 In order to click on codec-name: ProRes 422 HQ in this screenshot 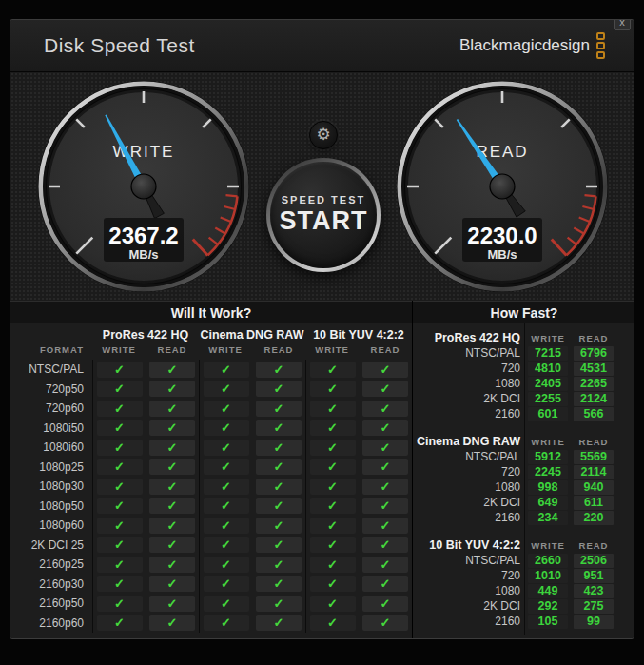, I will do `click(466, 338)`.